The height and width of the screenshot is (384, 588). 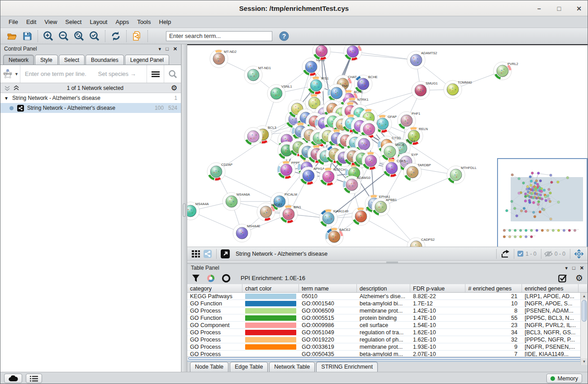 I want to click on string-options-icon, so click(x=155, y=74).